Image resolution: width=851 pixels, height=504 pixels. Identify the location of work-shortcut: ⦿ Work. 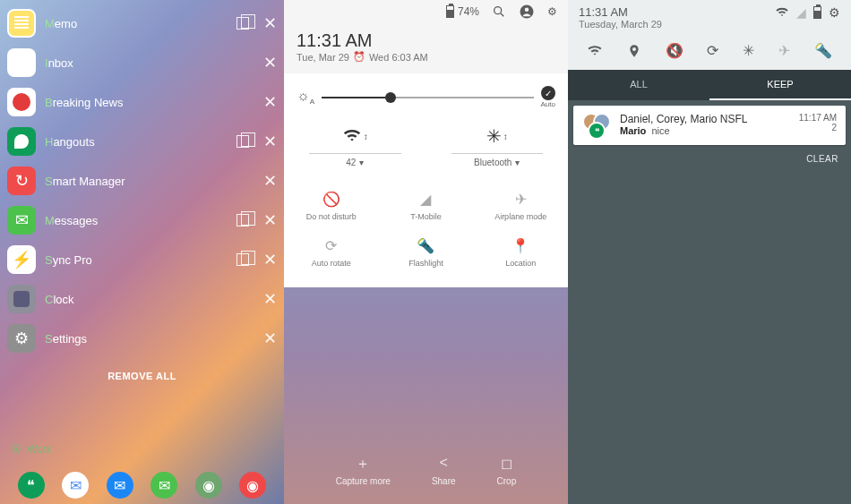
(31, 449).